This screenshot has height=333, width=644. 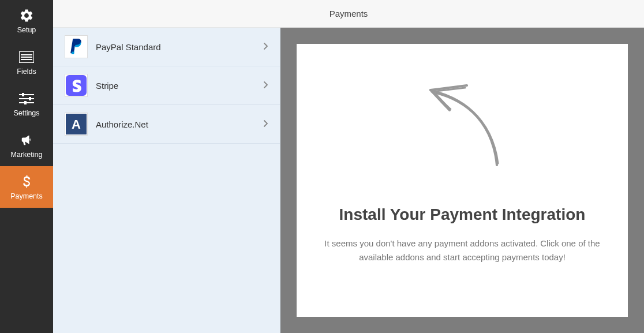 I want to click on sidebar: Setup Fields Settings Marketing Payments, so click(x=27, y=166).